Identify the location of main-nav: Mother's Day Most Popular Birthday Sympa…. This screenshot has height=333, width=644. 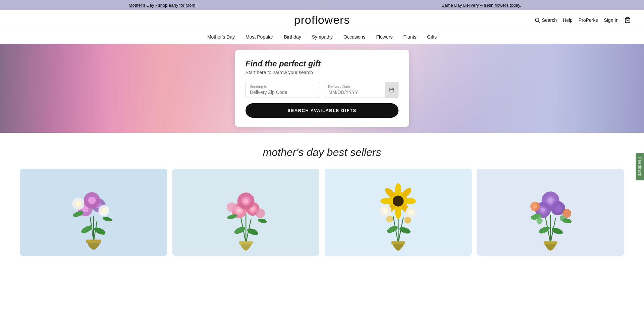
(322, 37).